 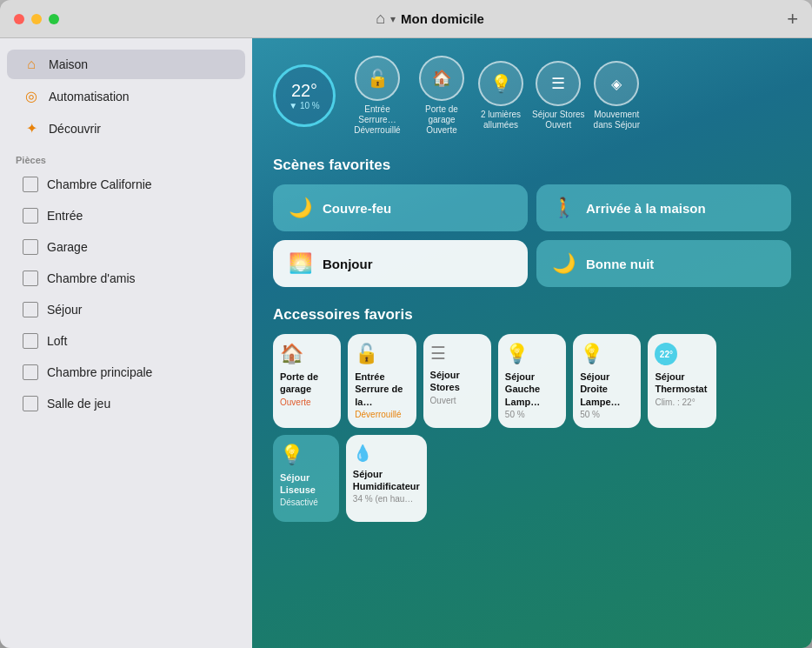 What do you see at coordinates (558, 96) in the screenshot?
I see `status-device-stores: ☰ Séjour StoresOuvert` at bounding box center [558, 96].